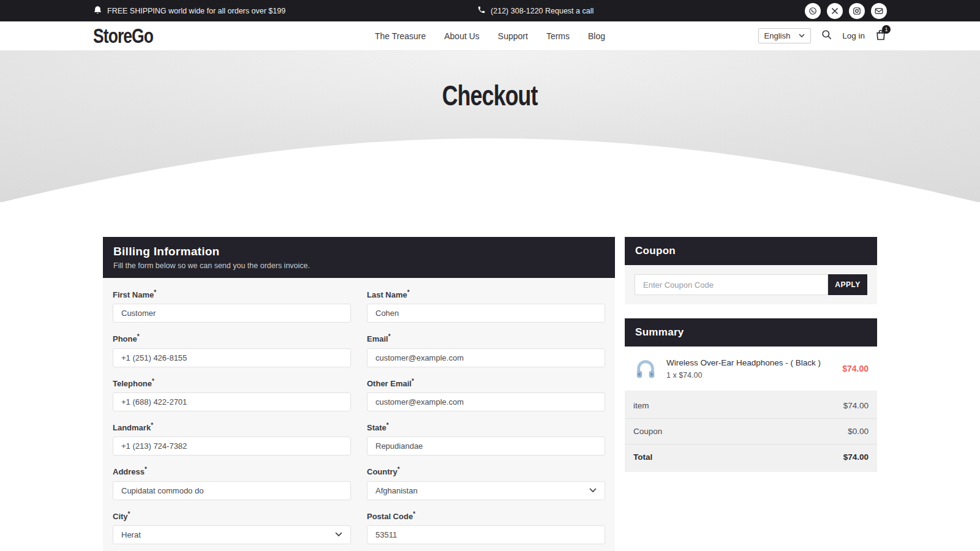 This screenshot has width=980, height=551. What do you see at coordinates (98, 11) in the screenshot?
I see `bell-icon` at bounding box center [98, 11].